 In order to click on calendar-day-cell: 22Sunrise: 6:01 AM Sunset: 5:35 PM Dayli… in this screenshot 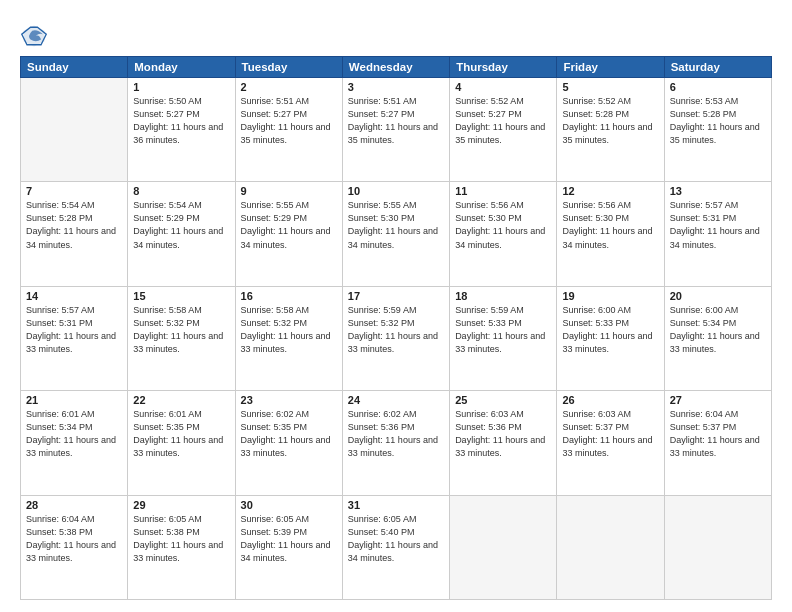, I will do `click(182, 443)`.